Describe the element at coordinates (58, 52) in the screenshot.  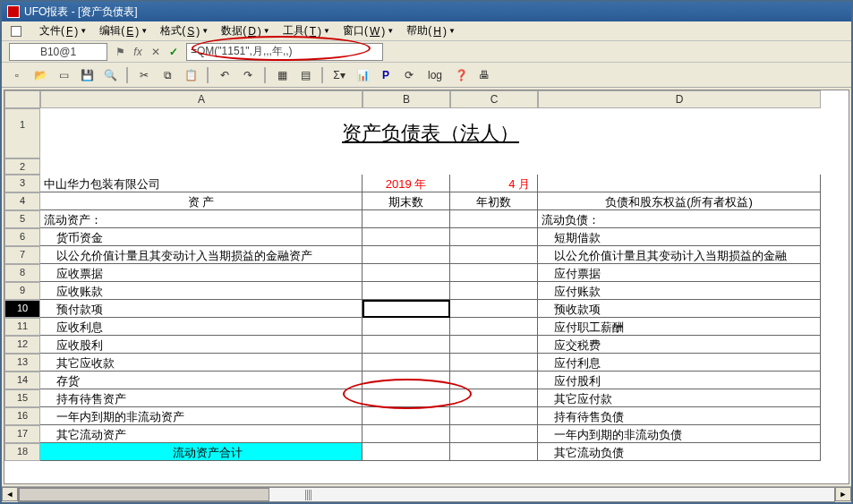
I see `cell-reference-box: B10@1` at that location.